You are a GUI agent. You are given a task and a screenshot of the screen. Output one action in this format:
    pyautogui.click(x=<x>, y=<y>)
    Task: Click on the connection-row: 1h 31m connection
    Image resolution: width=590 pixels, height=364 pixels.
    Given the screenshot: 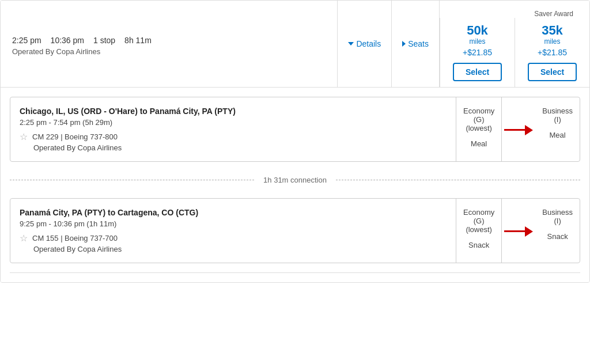 What is the action you would take?
    pyautogui.click(x=295, y=180)
    